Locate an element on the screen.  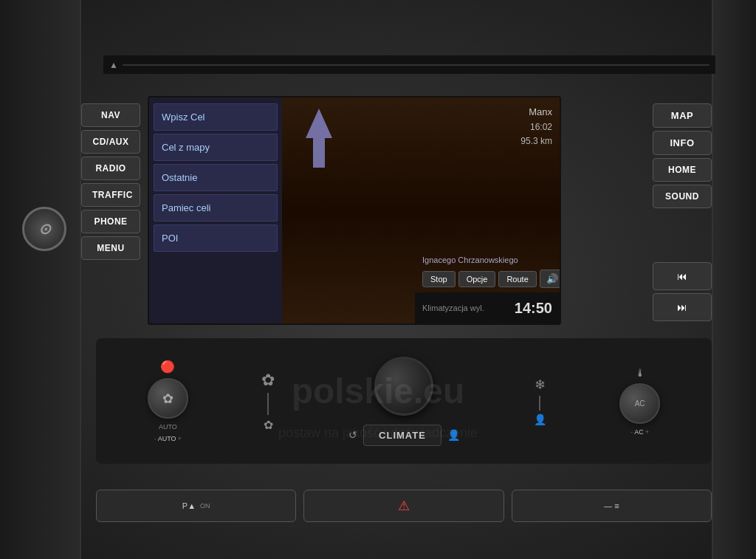
cdaux-button: CD/AUX is located at coordinates (111, 142).